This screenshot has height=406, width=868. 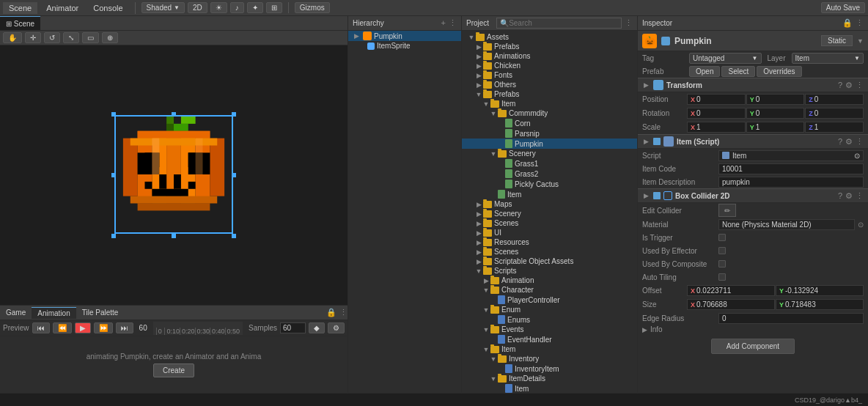 I want to click on item-script-check, so click(x=657, y=141).